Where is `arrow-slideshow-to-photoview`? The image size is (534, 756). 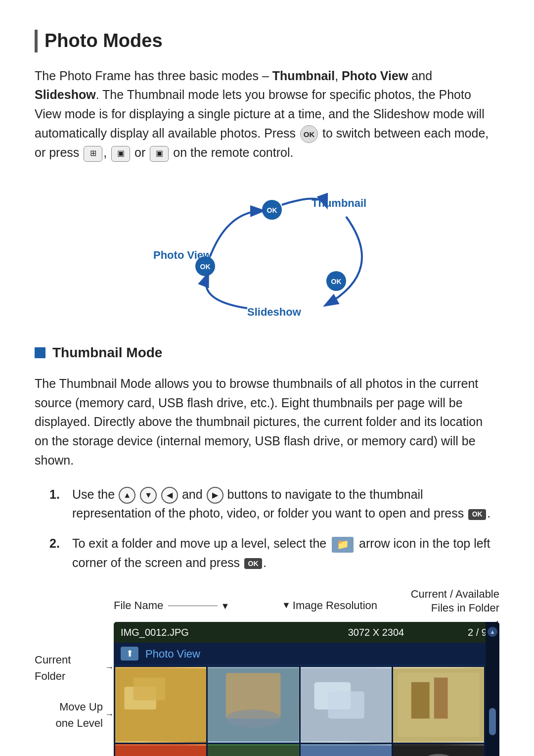
arrow-slideshow-to-photoview is located at coordinates (226, 292).